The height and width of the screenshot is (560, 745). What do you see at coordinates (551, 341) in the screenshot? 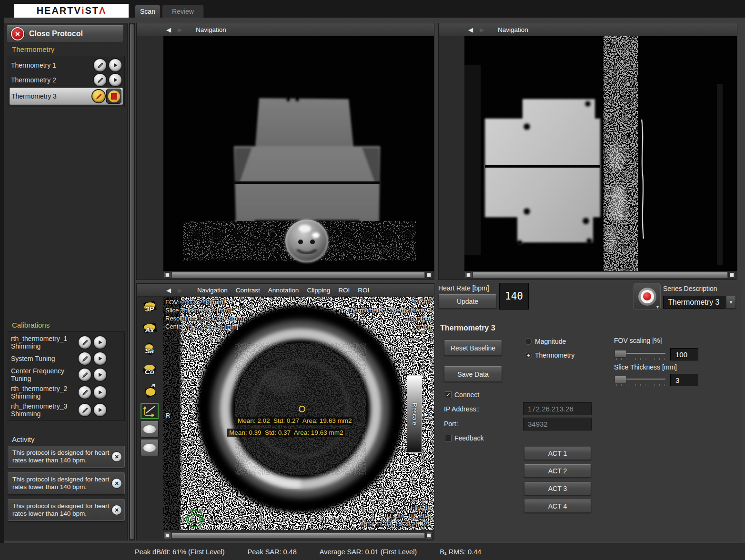
I see `magnitude-radio-label: Magnitude` at bounding box center [551, 341].